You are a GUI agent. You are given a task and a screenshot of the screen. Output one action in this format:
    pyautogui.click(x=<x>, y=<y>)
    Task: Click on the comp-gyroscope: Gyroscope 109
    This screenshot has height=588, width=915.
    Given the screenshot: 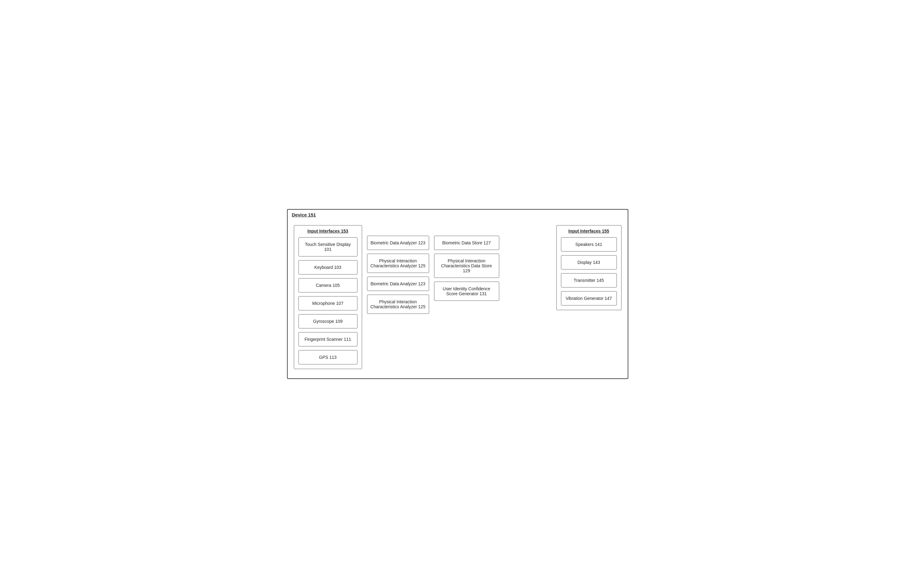 What is the action you would take?
    pyautogui.click(x=328, y=321)
    